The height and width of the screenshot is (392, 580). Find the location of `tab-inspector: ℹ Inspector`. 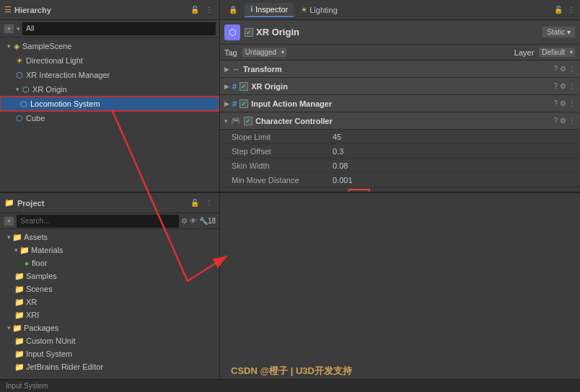

tab-inspector: ℹ Inspector is located at coordinates (269, 10).